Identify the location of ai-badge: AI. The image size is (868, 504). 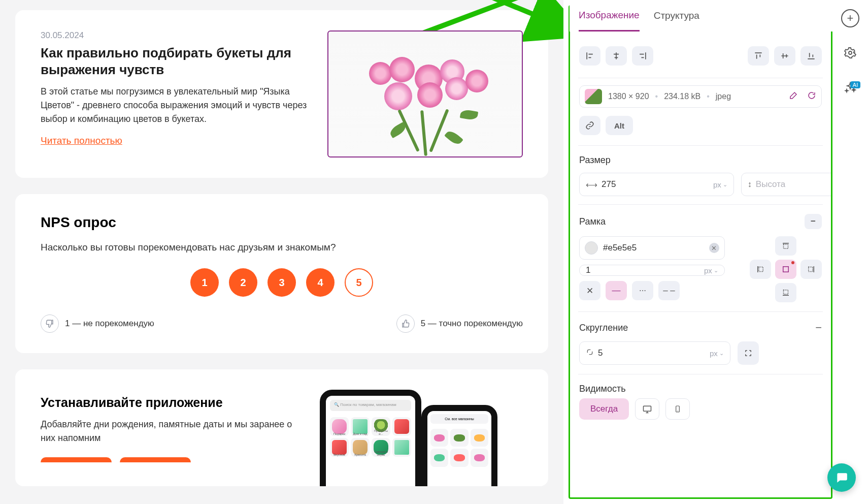
(855, 85).